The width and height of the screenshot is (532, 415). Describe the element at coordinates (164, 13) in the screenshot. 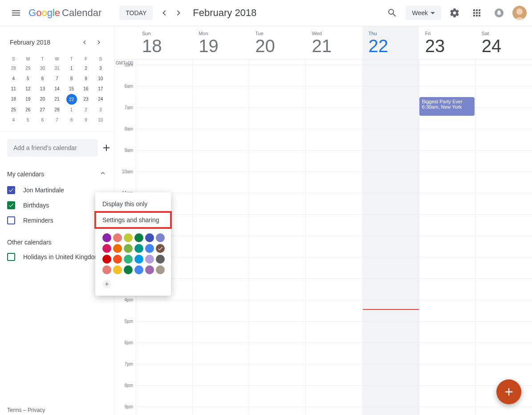

I see `prev-week-button` at that location.